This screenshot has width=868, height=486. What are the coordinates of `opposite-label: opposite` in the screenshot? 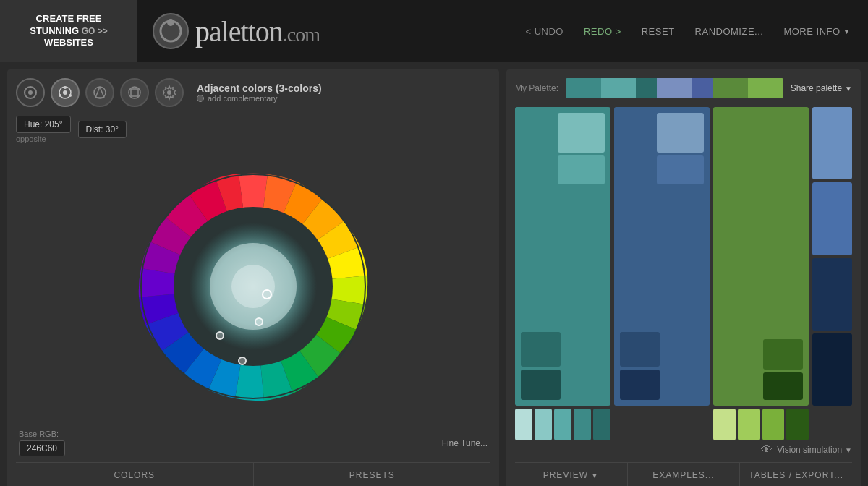 It's located at (43, 139).